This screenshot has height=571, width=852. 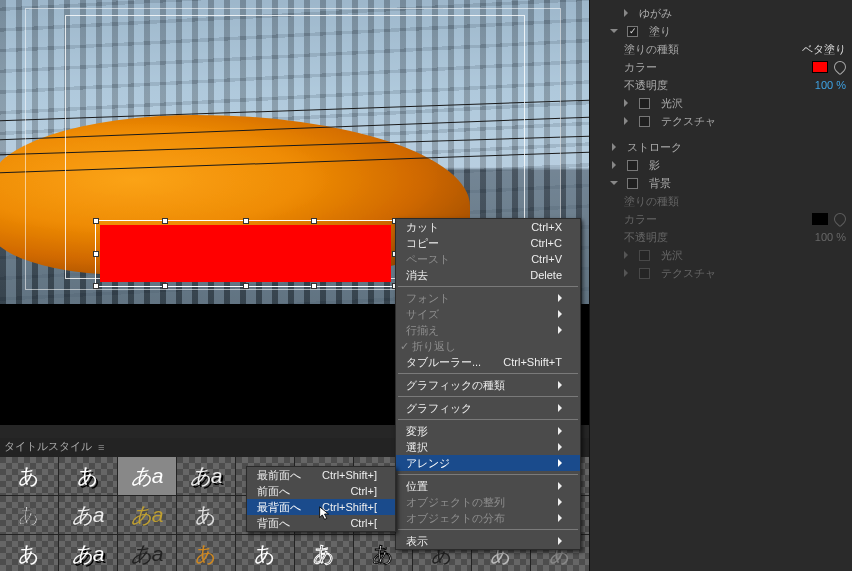 I want to click on bg-type-label: 塗りの種類, so click(x=652, y=202).